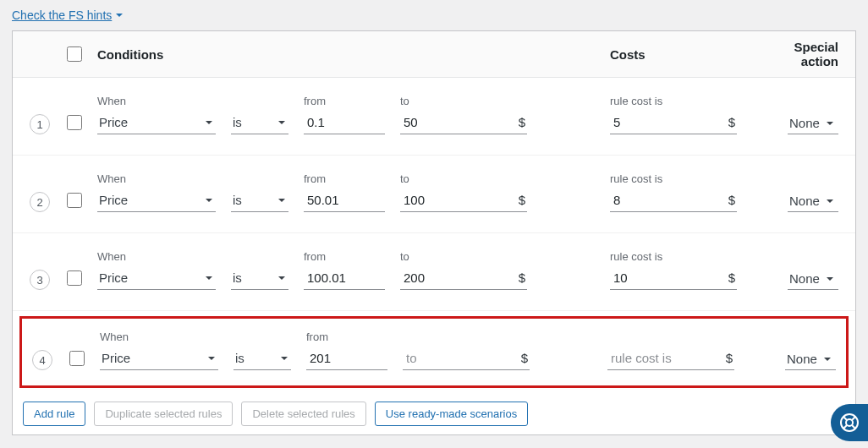 This screenshot has width=868, height=448. What do you see at coordinates (54, 414) in the screenshot?
I see `add-rule-button: Add rule` at bounding box center [54, 414].